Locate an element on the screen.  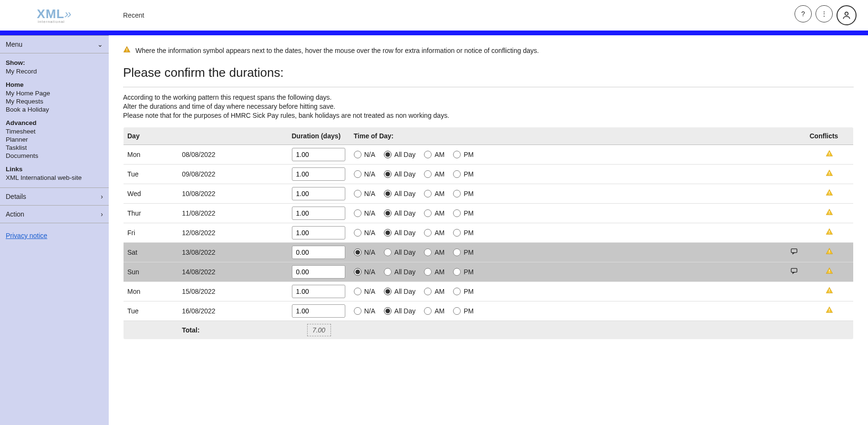
recent-link: Recent is located at coordinates (126, 15).